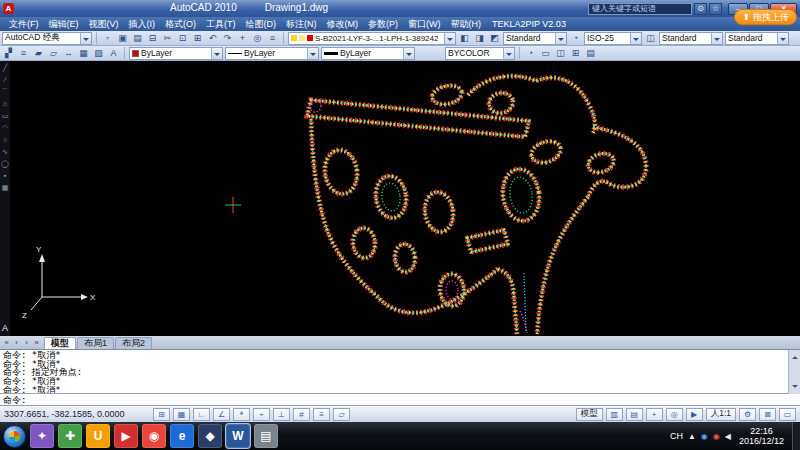  What do you see at coordinates (674, 414) in the screenshot?
I see `zoom-status-icon: ◎` at bounding box center [674, 414].